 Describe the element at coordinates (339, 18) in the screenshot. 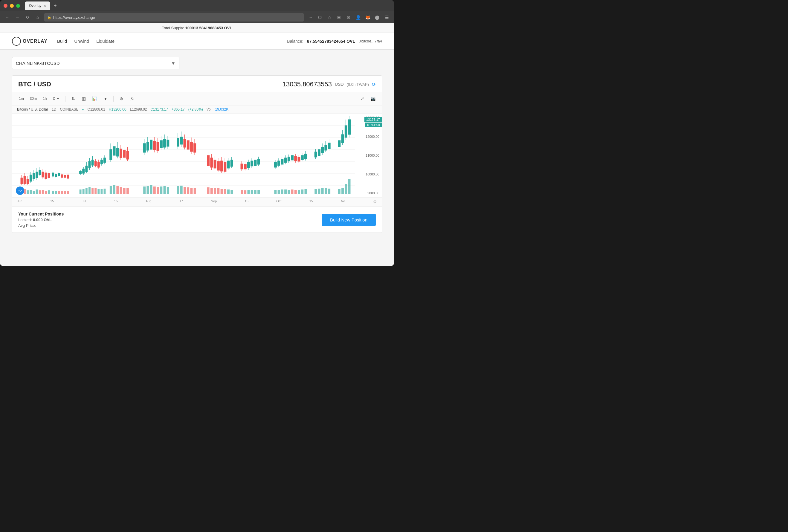

I see `bookmarks-icon: ⊞` at that location.